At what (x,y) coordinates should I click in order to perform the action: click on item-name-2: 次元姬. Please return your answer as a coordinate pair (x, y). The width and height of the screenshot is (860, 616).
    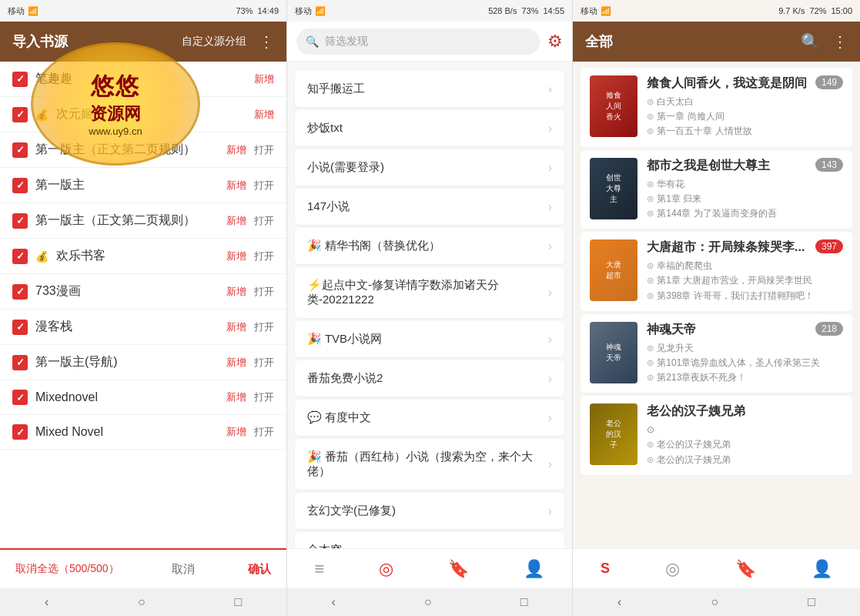
    Looking at the image, I should click on (151, 114).